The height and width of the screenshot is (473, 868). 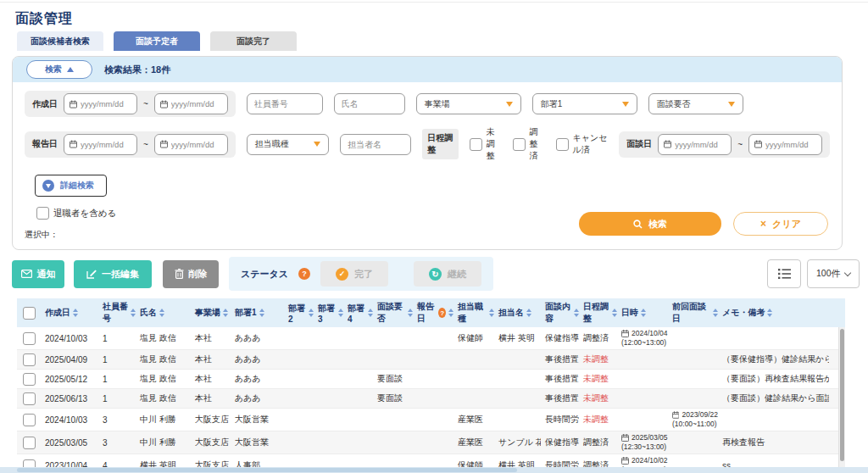 I want to click on column-header-dept2: 部署2, so click(x=298, y=314).